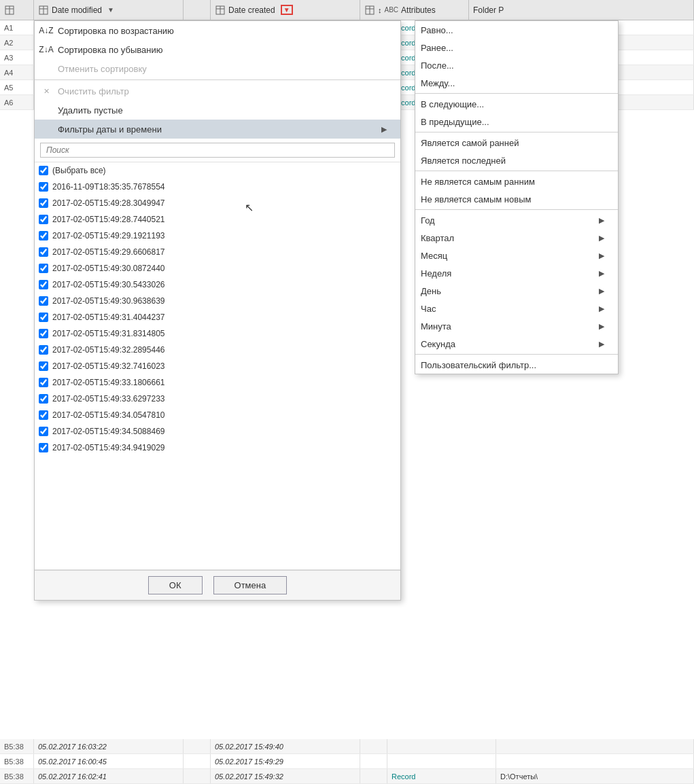 This screenshot has height=784, width=694. I want to click on checkbox-d7, so click(44, 285).